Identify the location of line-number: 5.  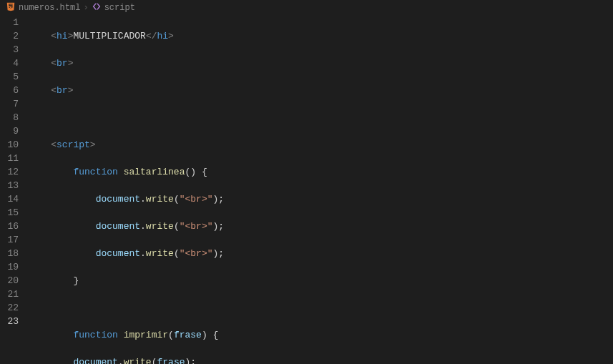
(9, 77).